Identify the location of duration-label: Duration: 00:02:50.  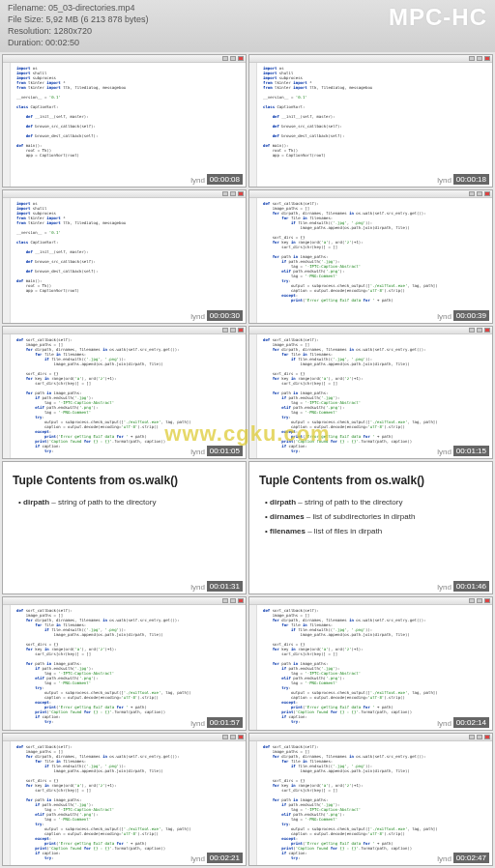
(248, 43).